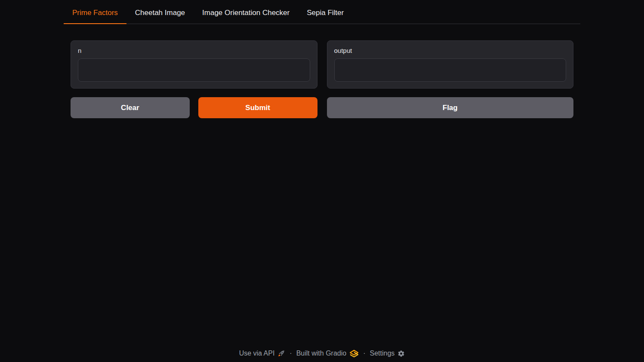 Image resolution: width=644 pixels, height=362 pixels. I want to click on input-label: n, so click(194, 51).